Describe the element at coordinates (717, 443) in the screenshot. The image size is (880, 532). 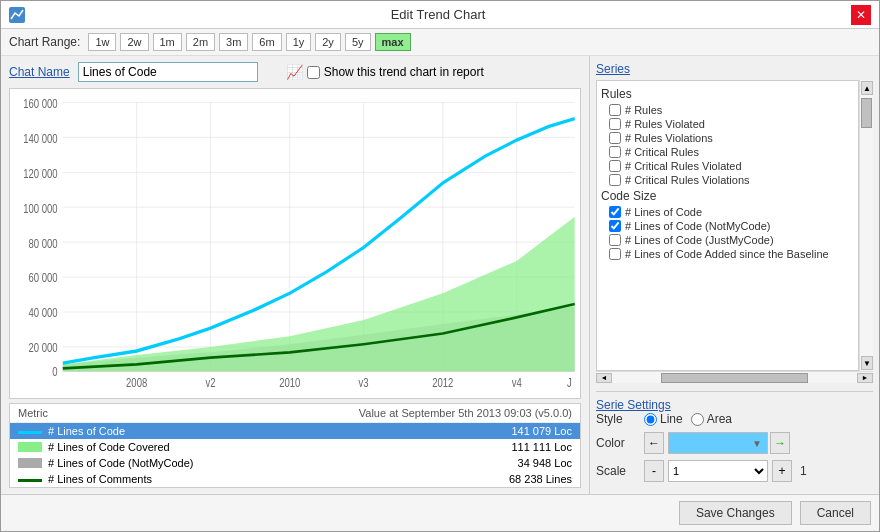
I see `color-controls: ← ▼ →` at that location.